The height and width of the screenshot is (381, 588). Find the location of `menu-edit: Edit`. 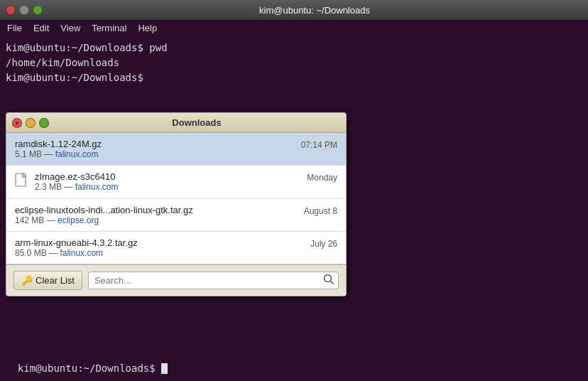

menu-edit: Edit is located at coordinates (41, 28).